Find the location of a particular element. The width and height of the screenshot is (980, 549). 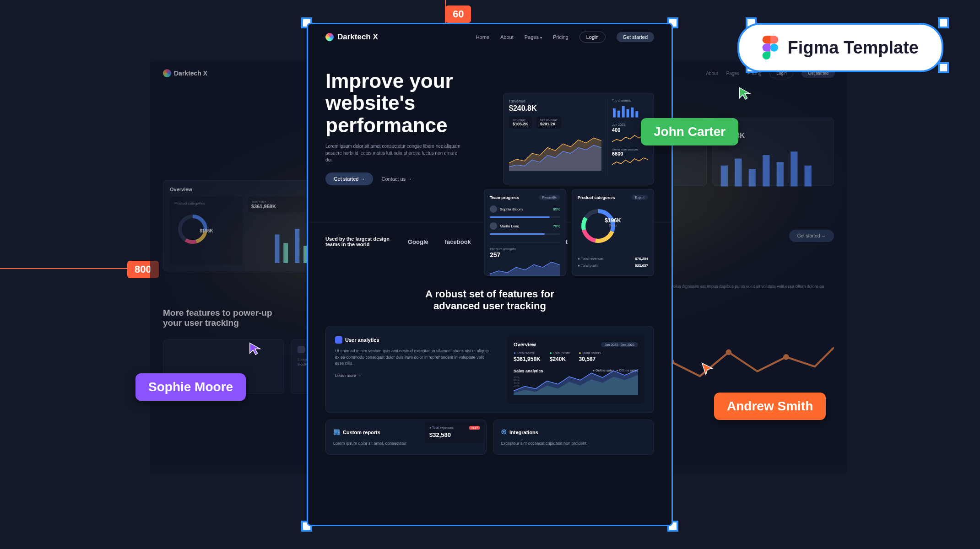

learn-more-link: Learn more → is located at coordinates (348, 376).